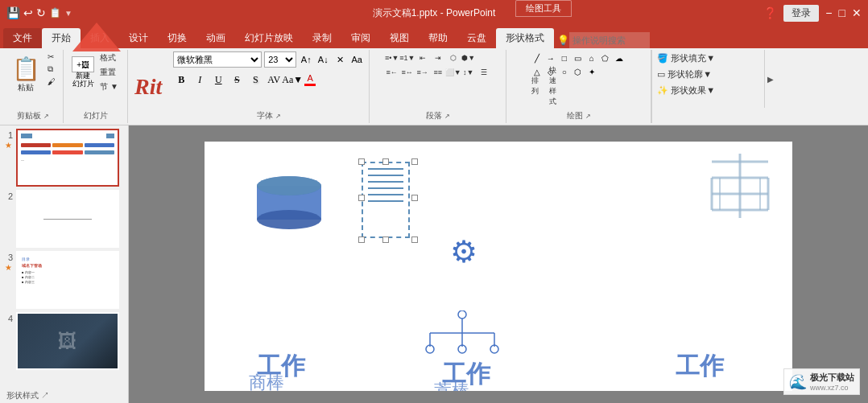  Describe the element at coordinates (438, 58) in the screenshot. I see `indent-right-button: ⇥` at that location.